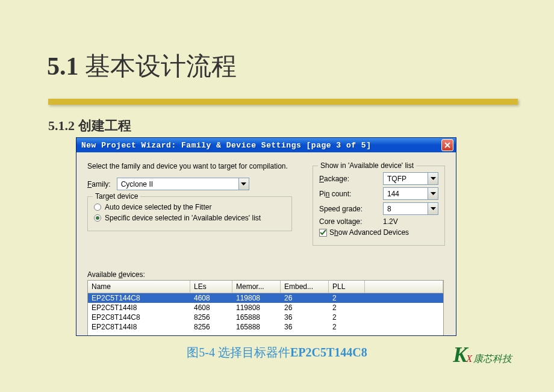 This screenshot has width=554, height=392. Describe the element at coordinates (447, 145) in the screenshot. I see `close-icon` at that location.